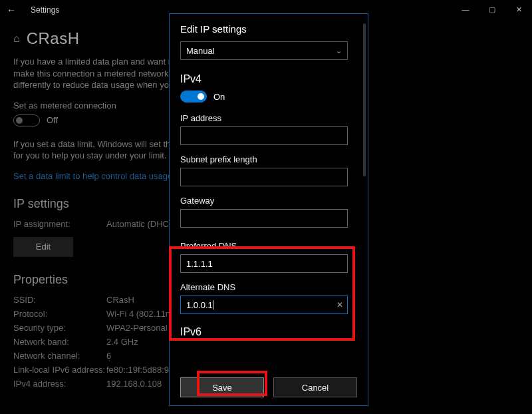 Image resolution: width=532 pixels, height=414 pixels. Describe the element at coordinates (269, 201) in the screenshot. I see `gateway-label: Gateway` at that location.